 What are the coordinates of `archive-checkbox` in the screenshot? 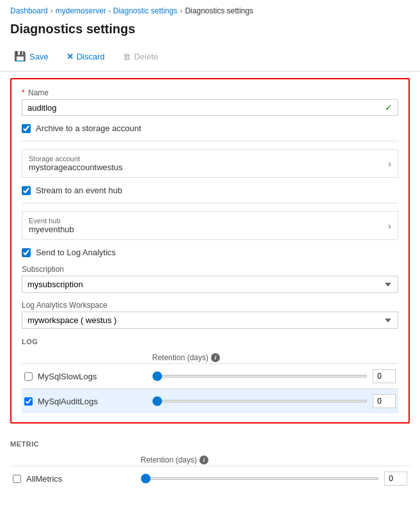 It's located at (26, 129).